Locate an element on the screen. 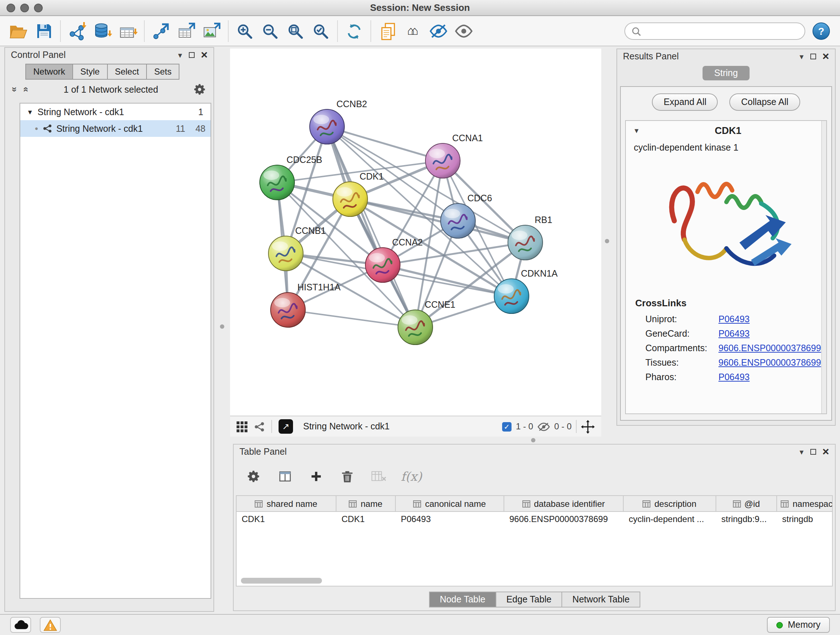 The width and height of the screenshot is (840, 635). selected-checkbox-icon: ✓ is located at coordinates (507, 426).